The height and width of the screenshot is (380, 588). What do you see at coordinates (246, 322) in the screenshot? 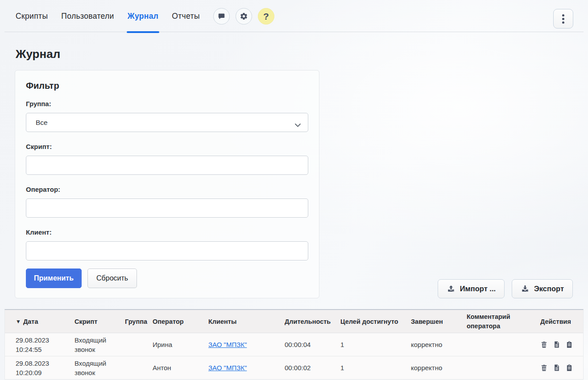
I see `column-header-clients: Клиенты` at bounding box center [246, 322].